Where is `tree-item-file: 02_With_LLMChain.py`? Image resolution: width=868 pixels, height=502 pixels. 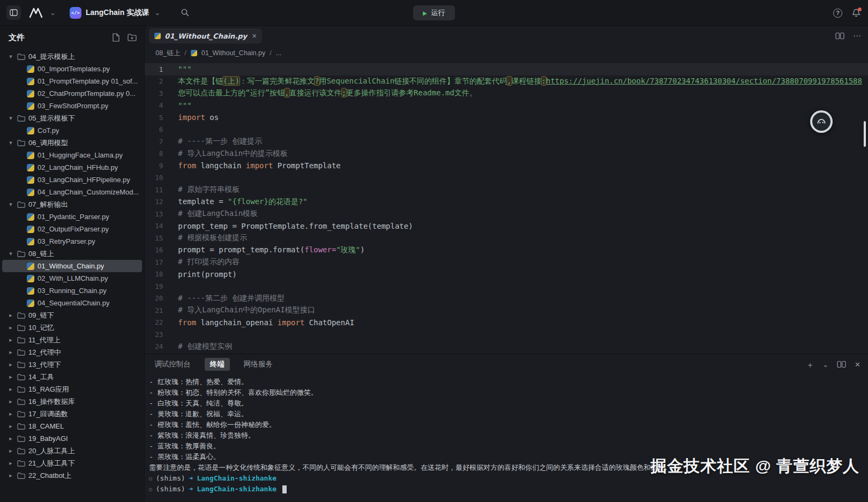 tree-item-file: 02_With_LLMChain.py is located at coordinates (72, 279).